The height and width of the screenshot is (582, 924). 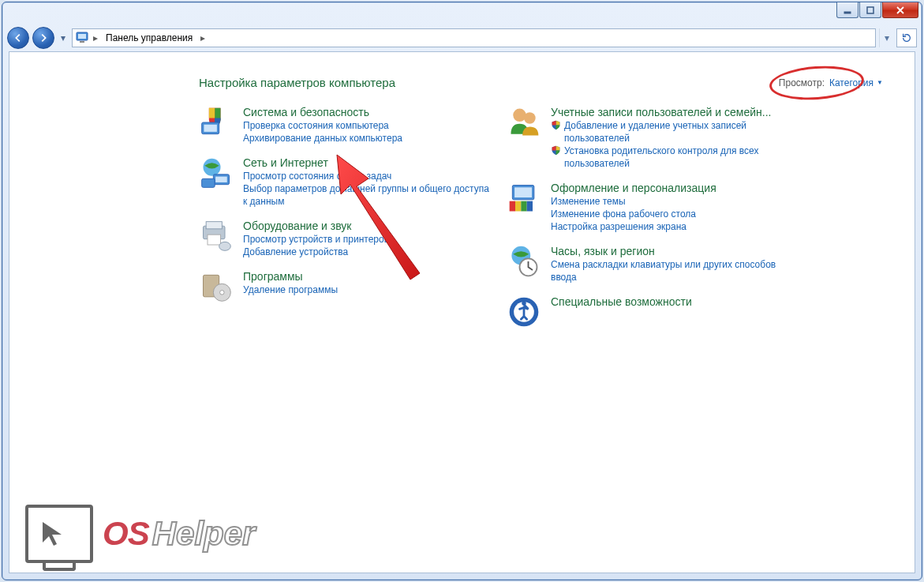 What do you see at coordinates (675, 157) in the screenshot?
I see `link-parental-controls: Установка родительского контроля для все…` at bounding box center [675, 157].